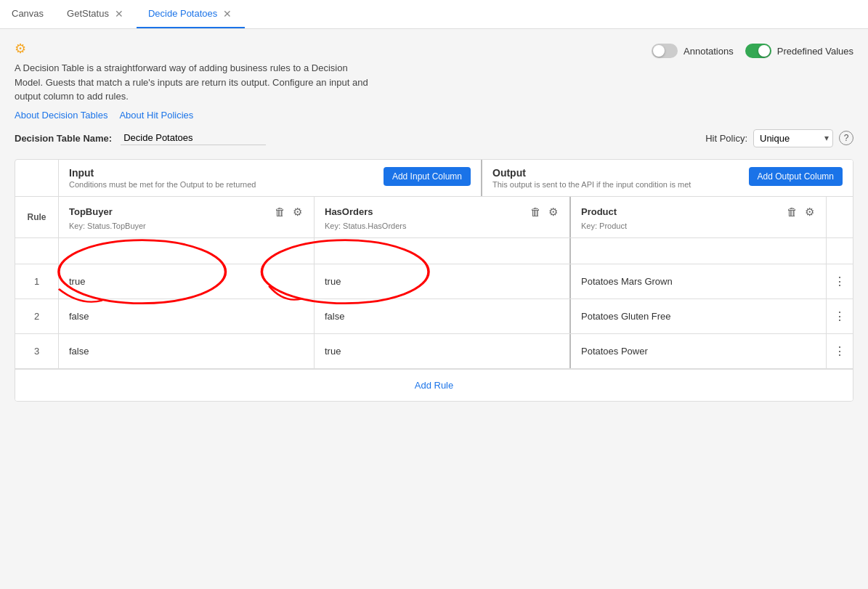  I want to click on actions-empty, so click(840, 251).